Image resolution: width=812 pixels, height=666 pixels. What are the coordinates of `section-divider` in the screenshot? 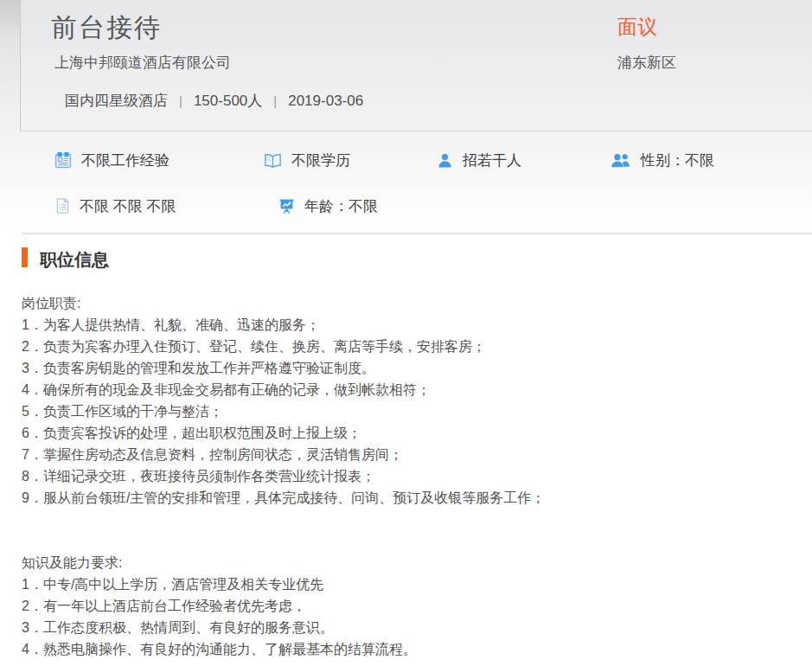 It's located at (417, 234).